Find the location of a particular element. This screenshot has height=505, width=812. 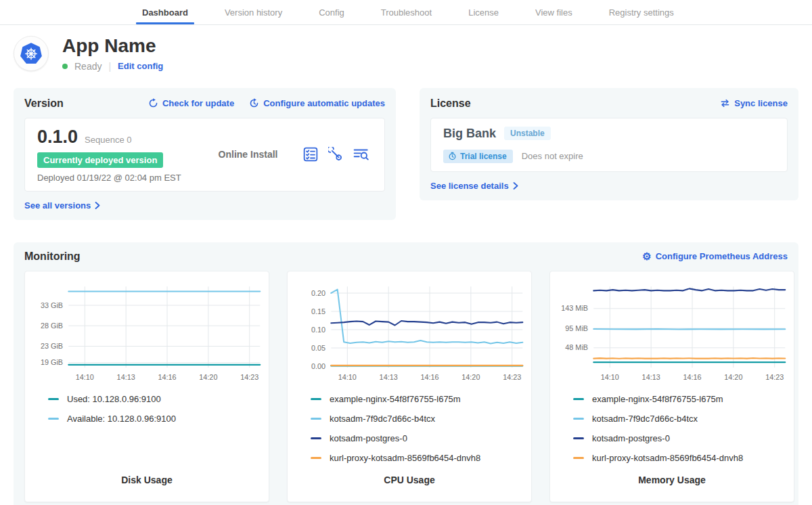

legend-item: kotsadm-7f9dc7d66c-b4tcx is located at coordinates (418, 418).